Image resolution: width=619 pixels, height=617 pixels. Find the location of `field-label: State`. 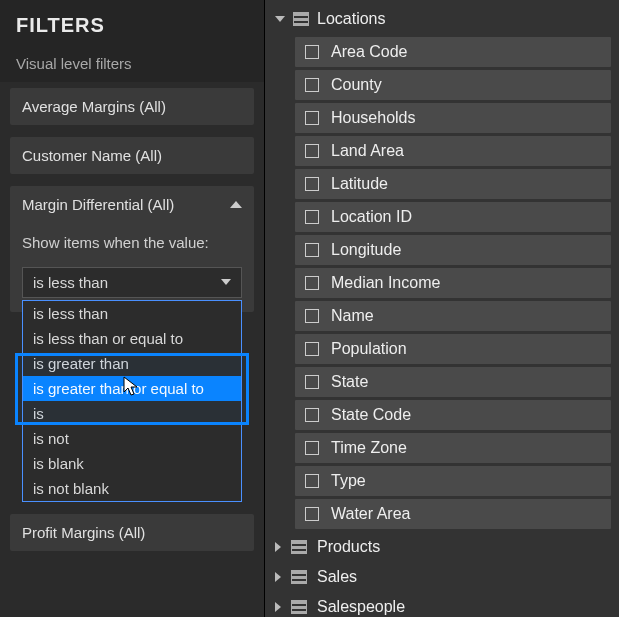

field-label: State is located at coordinates (350, 382).